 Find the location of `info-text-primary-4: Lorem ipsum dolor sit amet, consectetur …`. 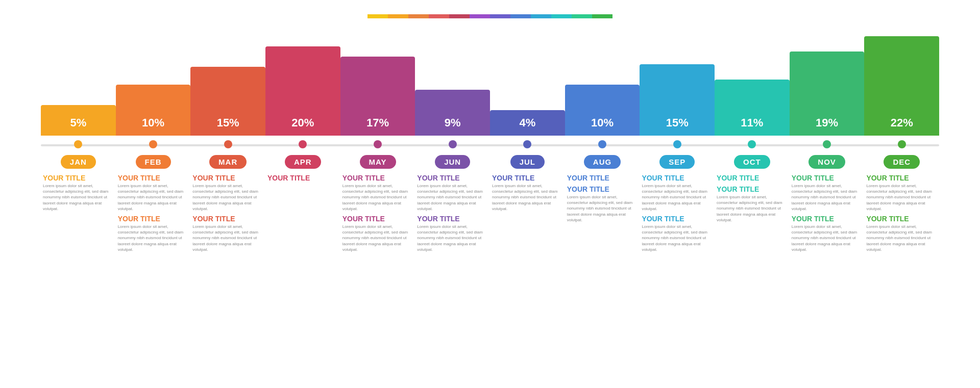

info-text-primary-4: Lorem ipsum dolor sit amet, consectetur … is located at coordinates (378, 197).